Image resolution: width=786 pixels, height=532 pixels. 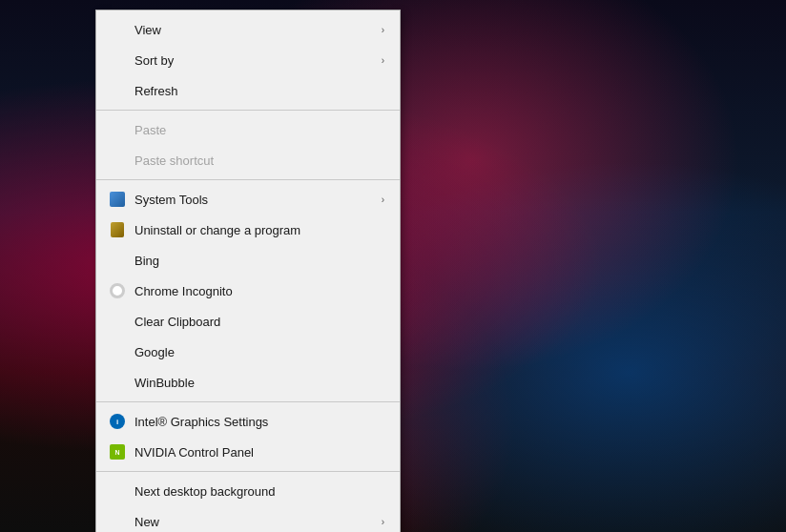 I want to click on menu-item-label-next-bg: Next desktop background, so click(x=259, y=492).